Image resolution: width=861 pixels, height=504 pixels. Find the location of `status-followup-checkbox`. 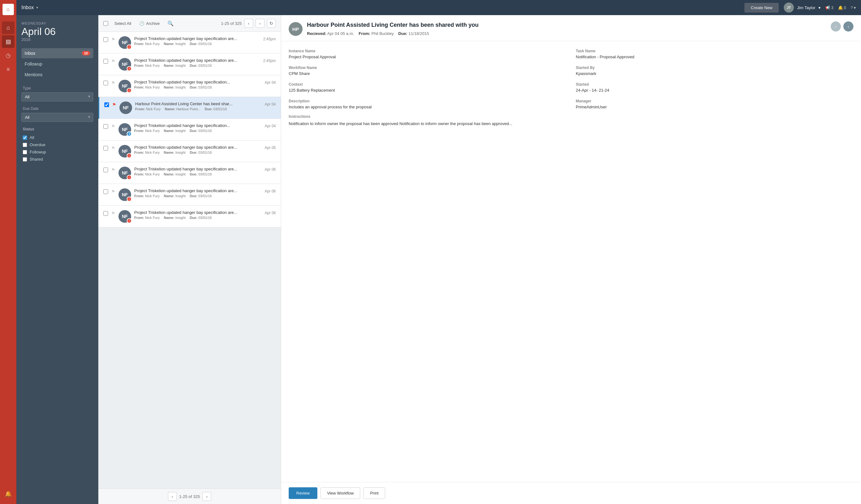

status-followup-checkbox is located at coordinates (25, 152).